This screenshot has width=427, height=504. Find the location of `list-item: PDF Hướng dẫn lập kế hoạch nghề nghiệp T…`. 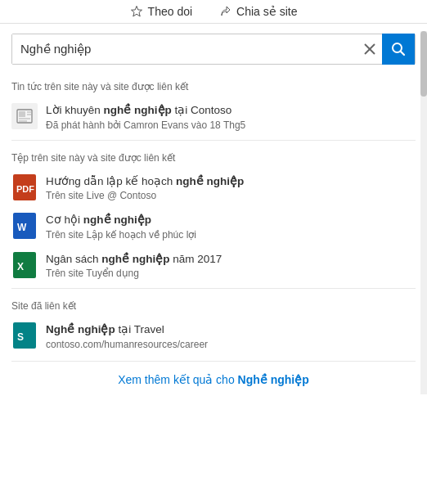

list-item: PDF Hướng dẫn lập kế hoạch nghề nghiệp T… is located at coordinates (214, 188).